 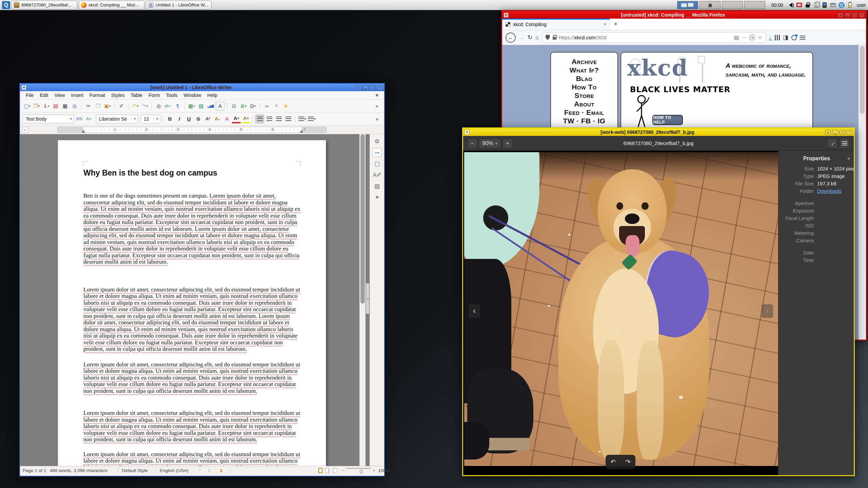 I want to click on horizontal-ruler: 1 2 3 4 5 6 7, so click(x=192, y=130).